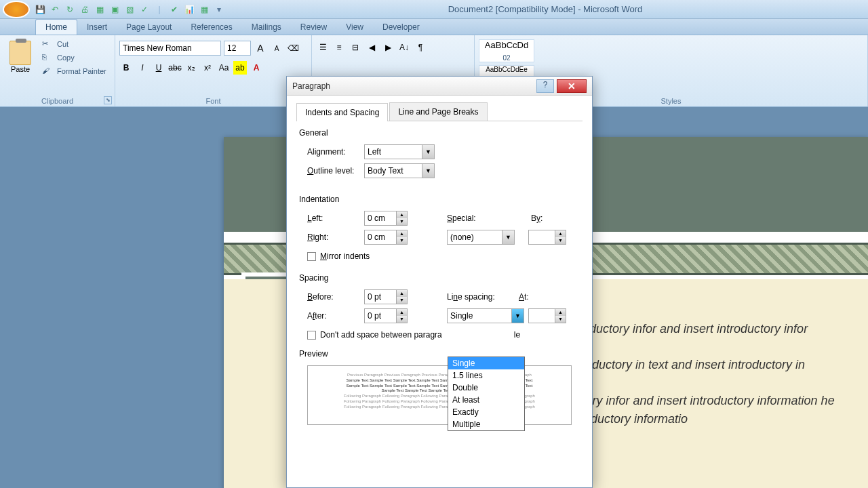 This screenshot has height=488, width=868. I want to click on before-input: 0 pt▲▼, so click(386, 297).